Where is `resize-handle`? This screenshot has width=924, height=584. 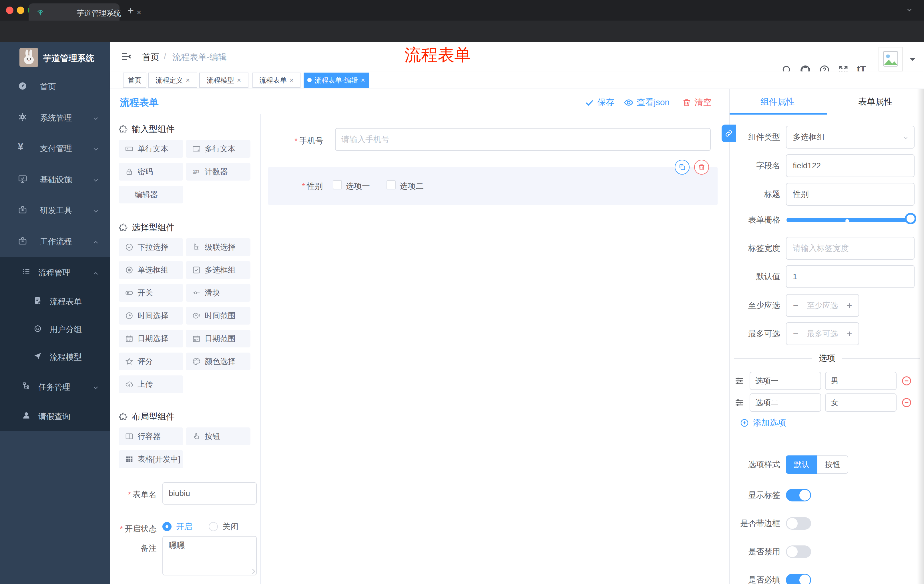
resize-handle is located at coordinates (252, 571).